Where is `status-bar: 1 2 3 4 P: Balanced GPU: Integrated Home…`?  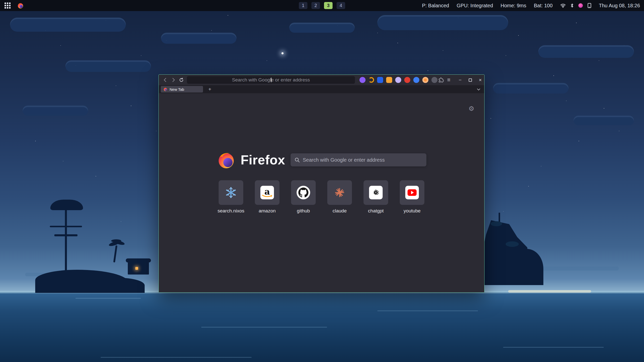 status-bar: 1 2 3 4 P: Balanced GPU: Integrated Home… is located at coordinates (322, 6).